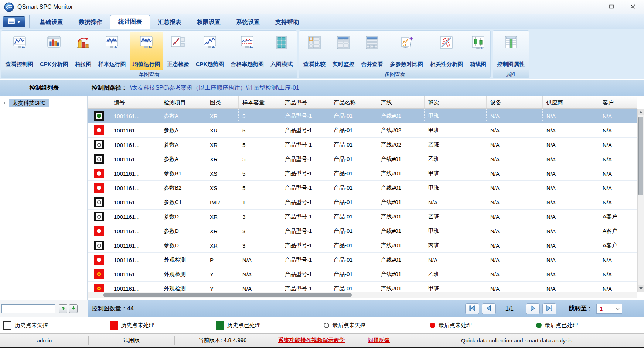 The width and height of the screenshot is (644, 348). I want to click on table-row: 1001161...参数C1IMR1产品型号-1产品-01产线#01N/AN/A…, so click(363, 202).